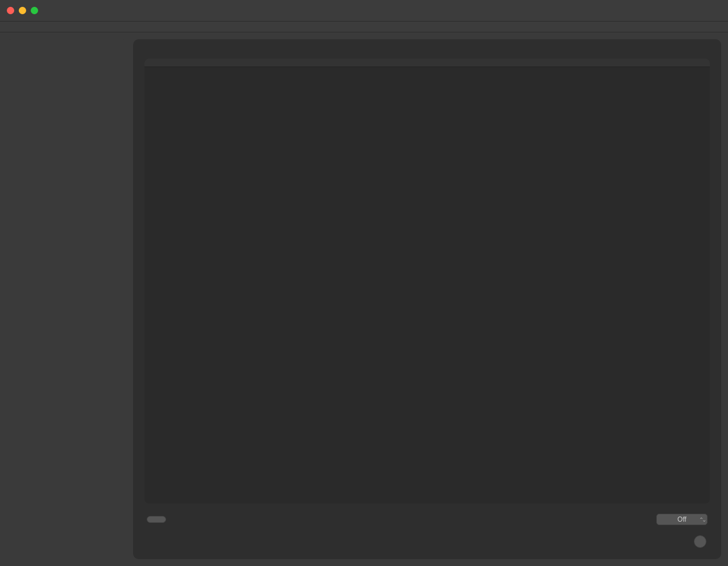  What do you see at coordinates (427, 63) in the screenshot?
I see `table-header` at bounding box center [427, 63].